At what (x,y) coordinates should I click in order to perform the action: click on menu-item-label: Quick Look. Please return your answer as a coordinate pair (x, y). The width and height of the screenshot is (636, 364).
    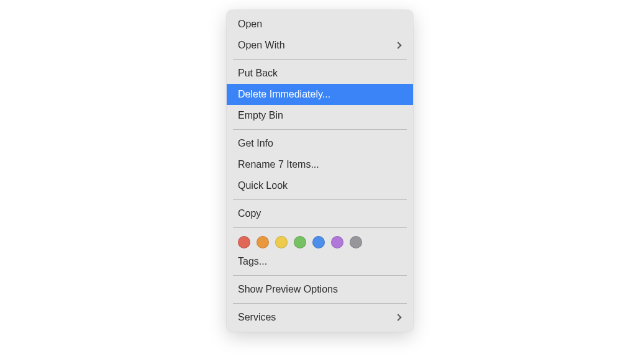
    Looking at the image, I should click on (263, 186).